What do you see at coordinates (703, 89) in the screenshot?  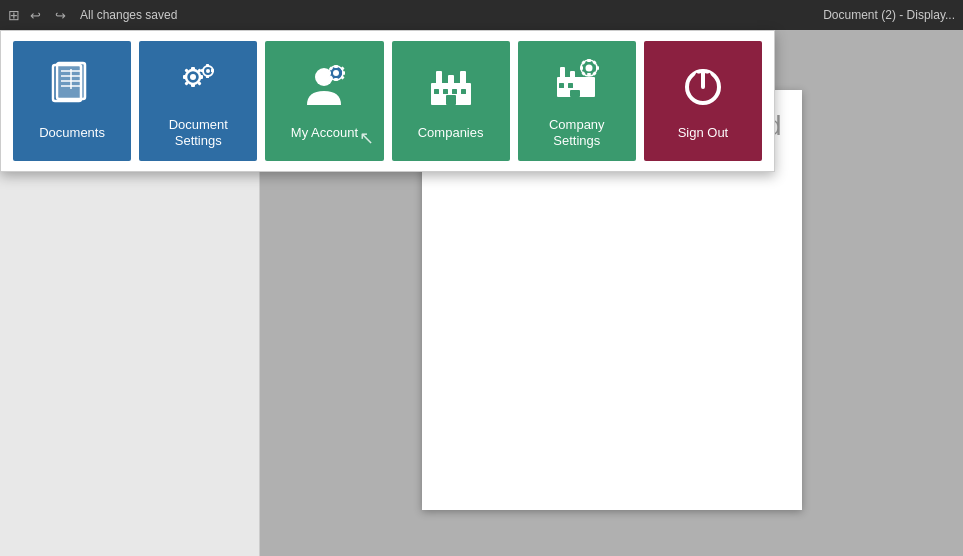 I see `sign-out-icon` at bounding box center [703, 89].